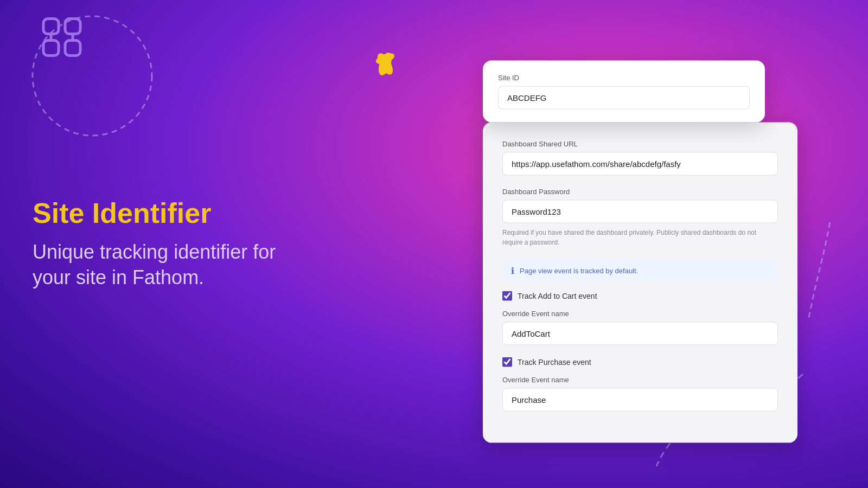 The width and height of the screenshot is (868, 488). Describe the element at coordinates (174, 214) in the screenshot. I see `headline: Site Identifier` at that location.